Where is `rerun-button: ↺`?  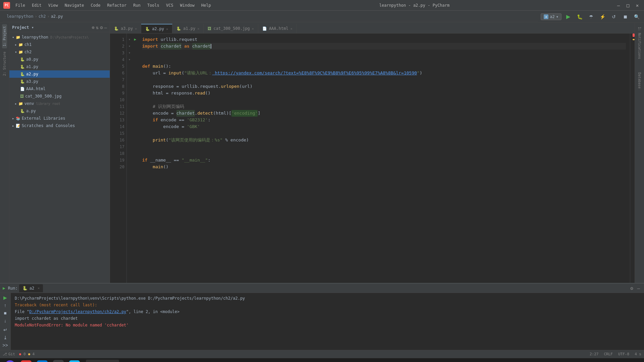
rerun-button: ↺ is located at coordinates (614, 17).